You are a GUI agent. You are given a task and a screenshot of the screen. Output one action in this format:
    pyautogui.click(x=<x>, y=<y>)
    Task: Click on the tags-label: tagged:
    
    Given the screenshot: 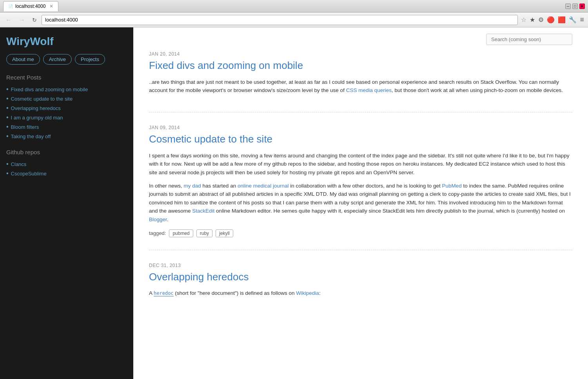 What is the action you would take?
    pyautogui.click(x=158, y=233)
    